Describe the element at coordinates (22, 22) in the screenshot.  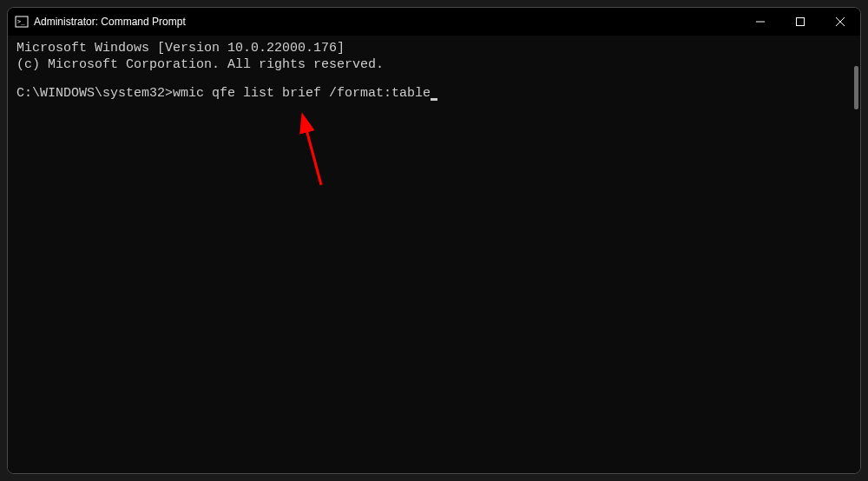
I see `command-prompt-icon: >_` at that location.